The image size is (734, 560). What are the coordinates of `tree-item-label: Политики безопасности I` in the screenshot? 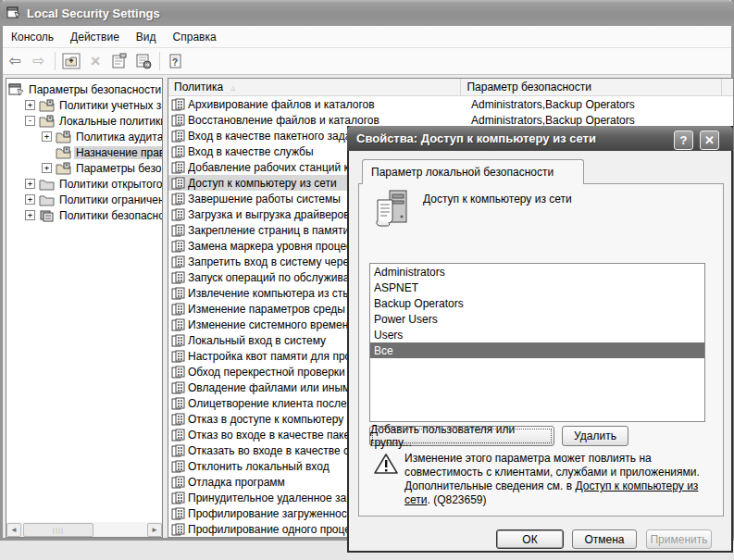 It's located at (109, 216).